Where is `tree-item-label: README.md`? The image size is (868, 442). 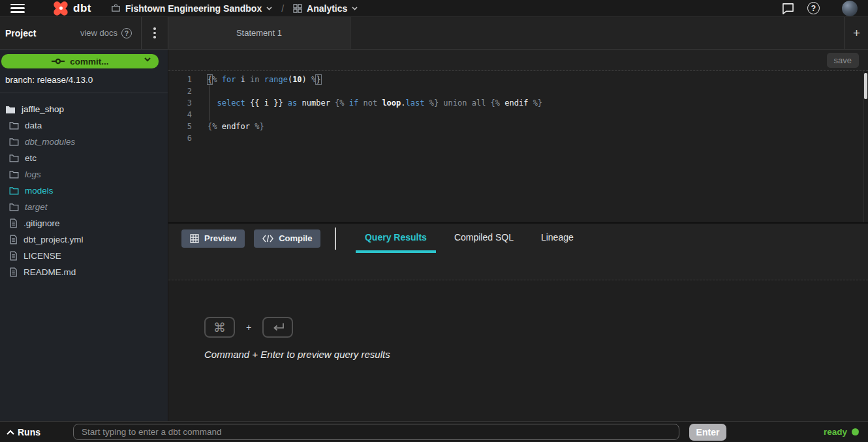 tree-item-label: README.md is located at coordinates (50, 273).